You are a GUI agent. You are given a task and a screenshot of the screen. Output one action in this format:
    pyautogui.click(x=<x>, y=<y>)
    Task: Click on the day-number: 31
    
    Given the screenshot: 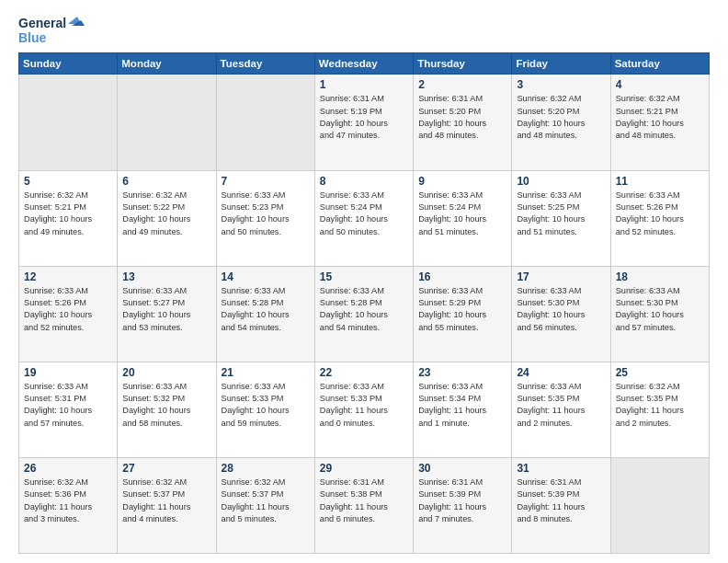 What is the action you would take?
    pyautogui.click(x=561, y=468)
    